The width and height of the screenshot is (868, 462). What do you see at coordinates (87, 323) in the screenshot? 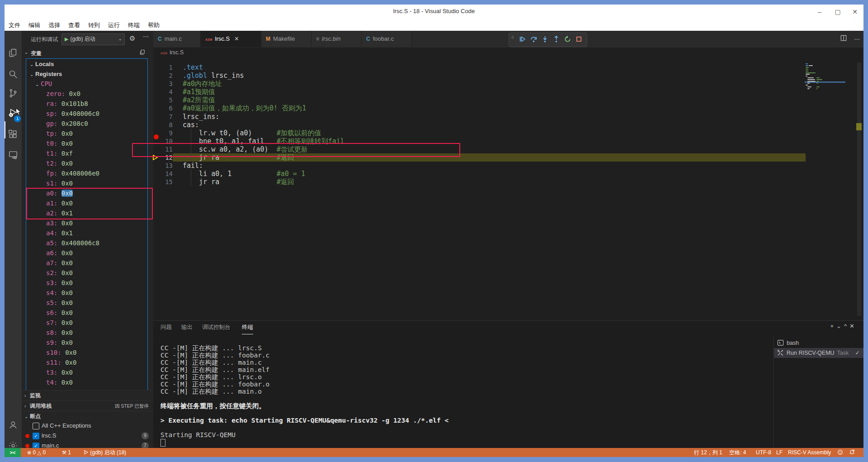
I see `register-row: s7: 0x0` at bounding box center [87, 323].